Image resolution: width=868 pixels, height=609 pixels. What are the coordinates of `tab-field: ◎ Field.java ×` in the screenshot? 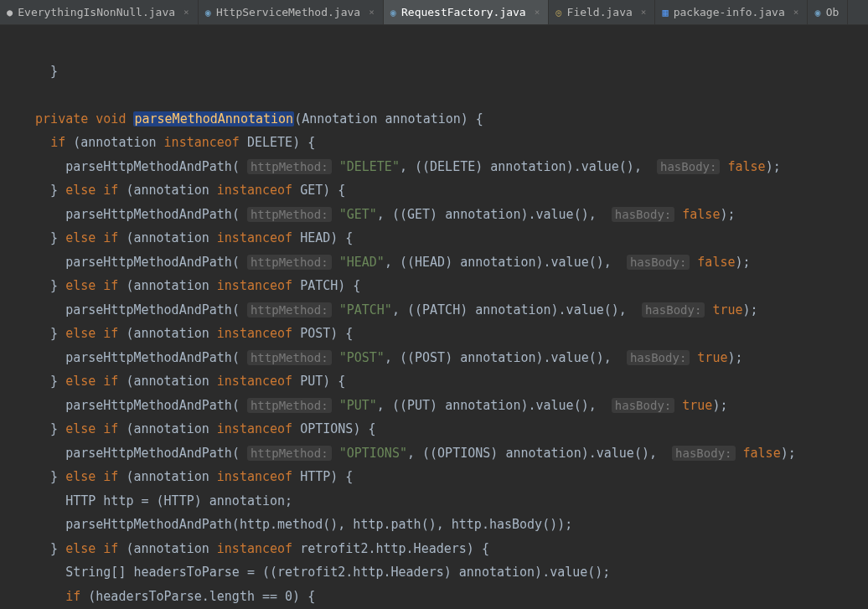 It's located at (602, 12).